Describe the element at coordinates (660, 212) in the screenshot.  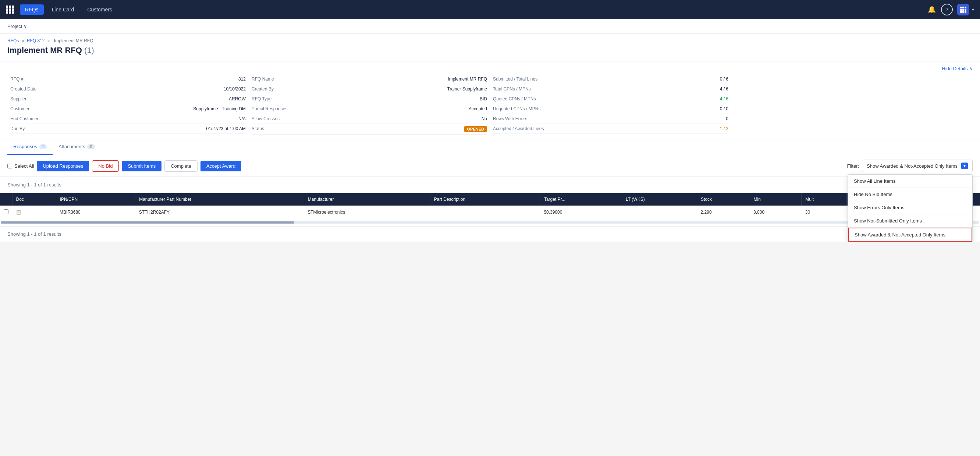
I see `row-lt-wks-cell` at that location.